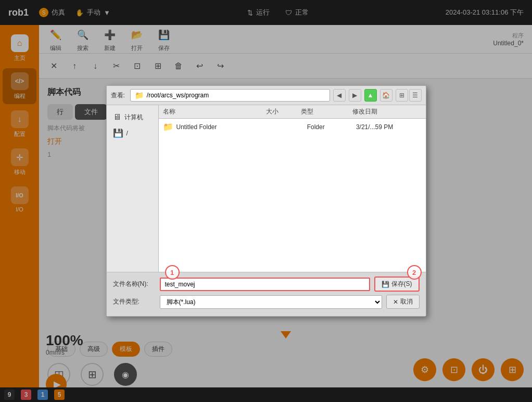  I want to click on nav-up-button: ▲, so click(371, 95).